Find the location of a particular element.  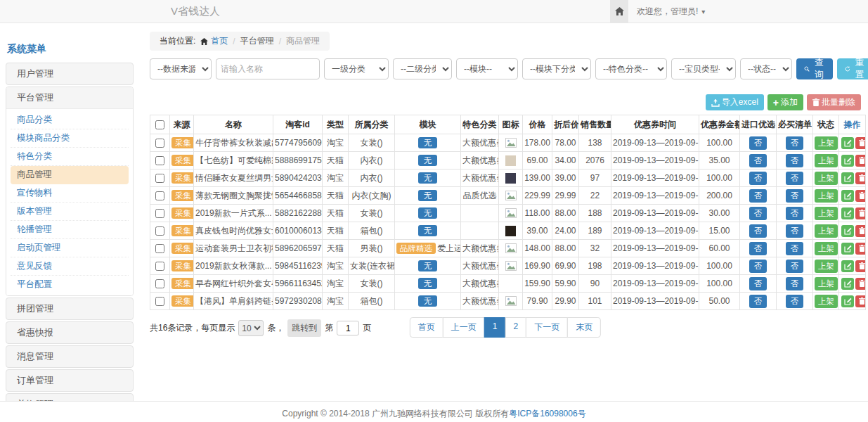

add-button: + 添加 is located at coordinates (786, 103).